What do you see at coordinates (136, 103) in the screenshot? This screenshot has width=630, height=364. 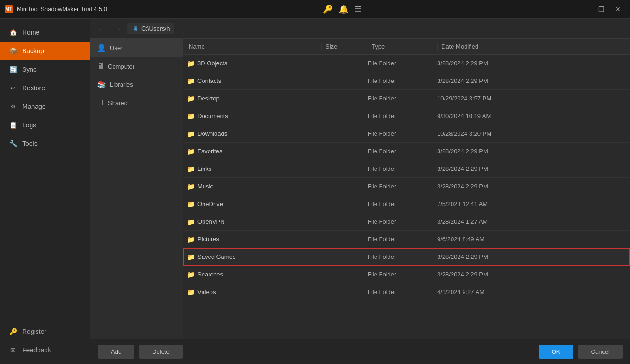 I see `tree-item-shared: 🖥 Shared` at bounding box center [136, 103].